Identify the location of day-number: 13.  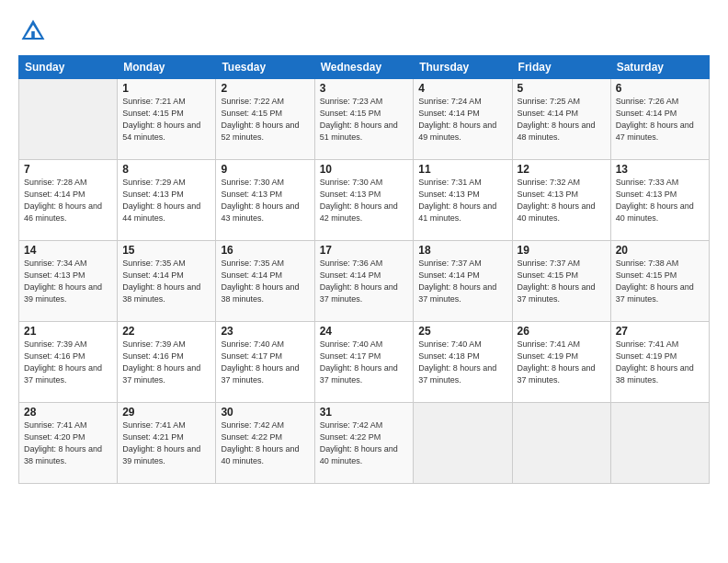
(660, 169).